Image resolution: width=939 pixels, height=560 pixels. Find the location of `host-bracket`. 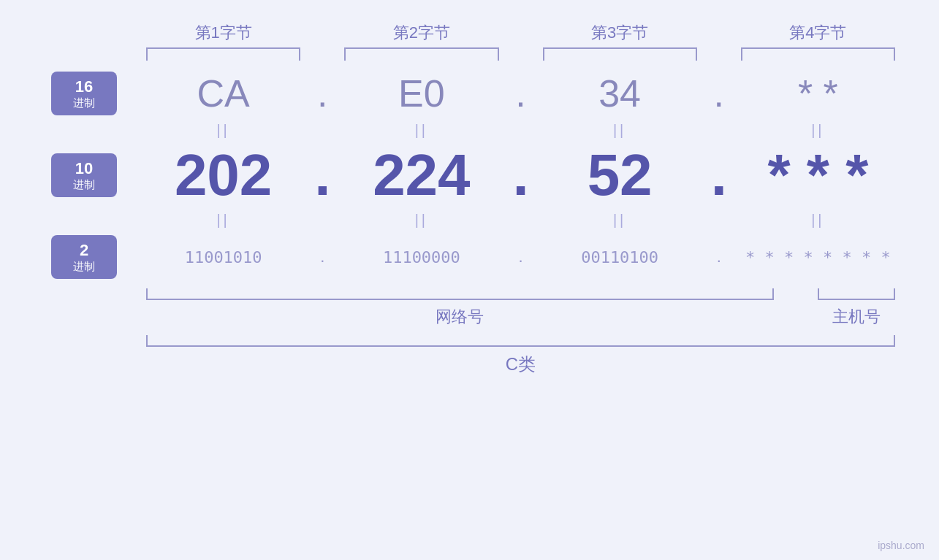

host-bracket is located at coordinates (856, 294).